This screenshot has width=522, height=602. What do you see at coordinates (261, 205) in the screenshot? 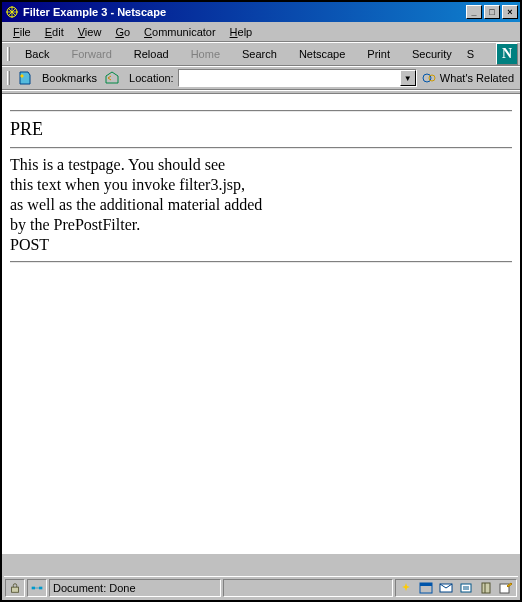
I see `body-line-3: as well as the additional material added` at bounding box center [261, 205].